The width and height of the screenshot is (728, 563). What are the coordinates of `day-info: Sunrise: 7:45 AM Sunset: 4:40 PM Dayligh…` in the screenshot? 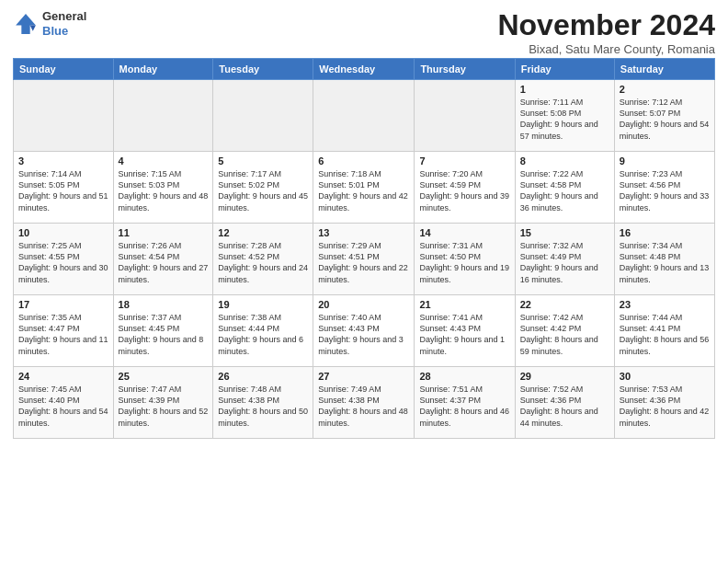 It's located at (63, 407).